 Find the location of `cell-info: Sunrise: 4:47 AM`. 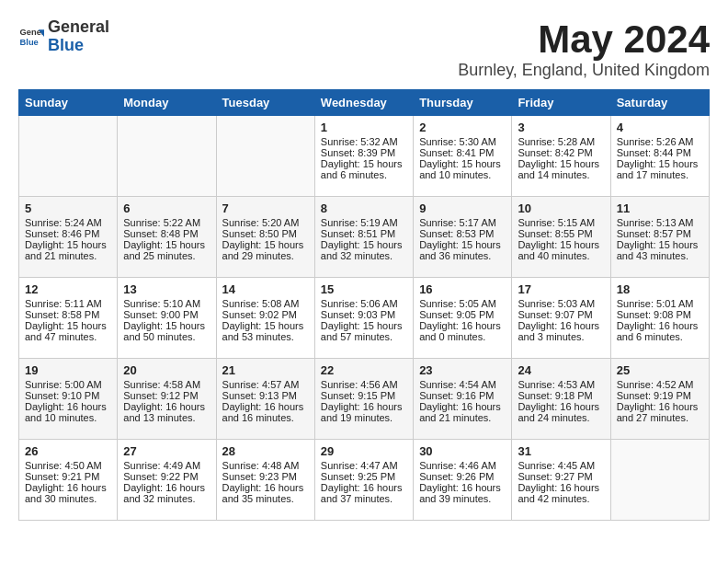

cell-info: Sunrise: 4:47 AM is located at coordinates (364, 465).